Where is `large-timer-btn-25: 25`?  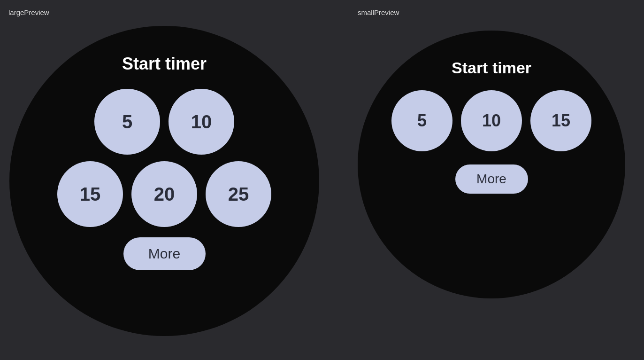 large-timer-btn-25: 25 is located at coordinates (238, 194).